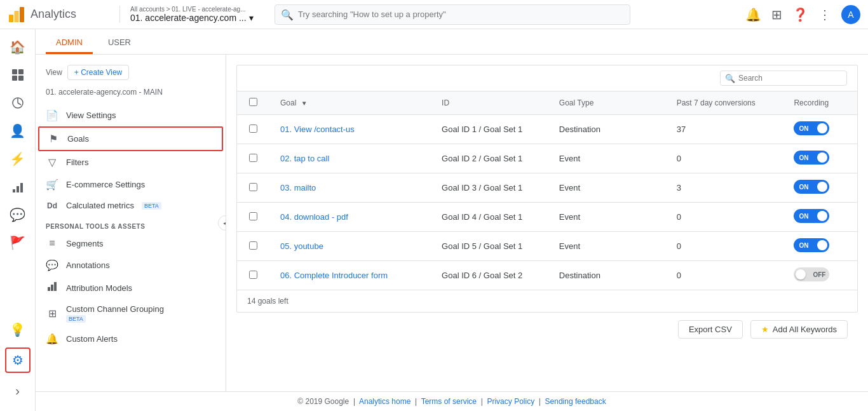 Image resolution: width=868 pixels, height=411 pixels. What do you see at coordinates (851, 15) in the screenshot?
I see `avatar: A` at bounding box center [851, 15].